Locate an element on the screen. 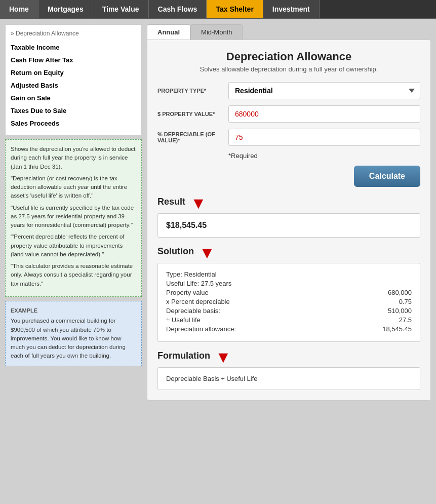 The height and width of the screenshot is (504, 436). property-value-row: $ PROPERTY VALUE* is located at coordinates (289, 114).